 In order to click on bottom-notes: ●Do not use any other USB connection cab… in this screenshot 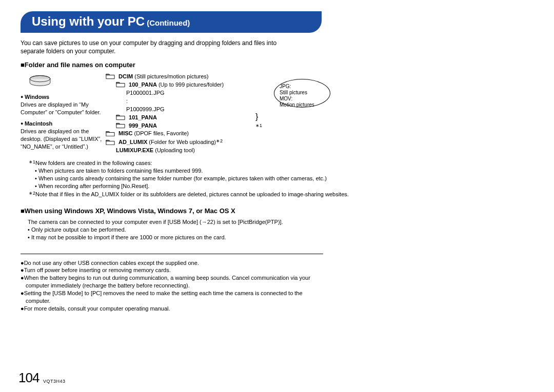, I will do `click(172, 286)`.